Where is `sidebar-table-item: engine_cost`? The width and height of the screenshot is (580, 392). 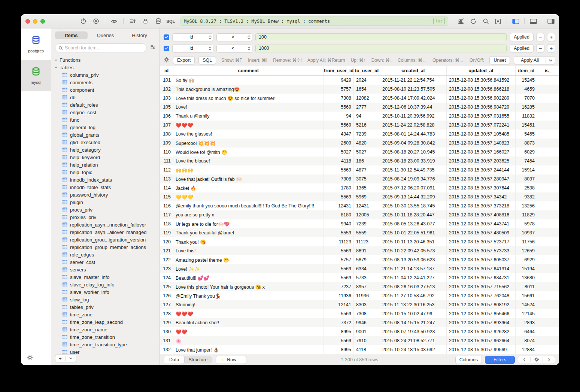
sidebar-table-item: engine_cost is located at coordinates (107, 112).